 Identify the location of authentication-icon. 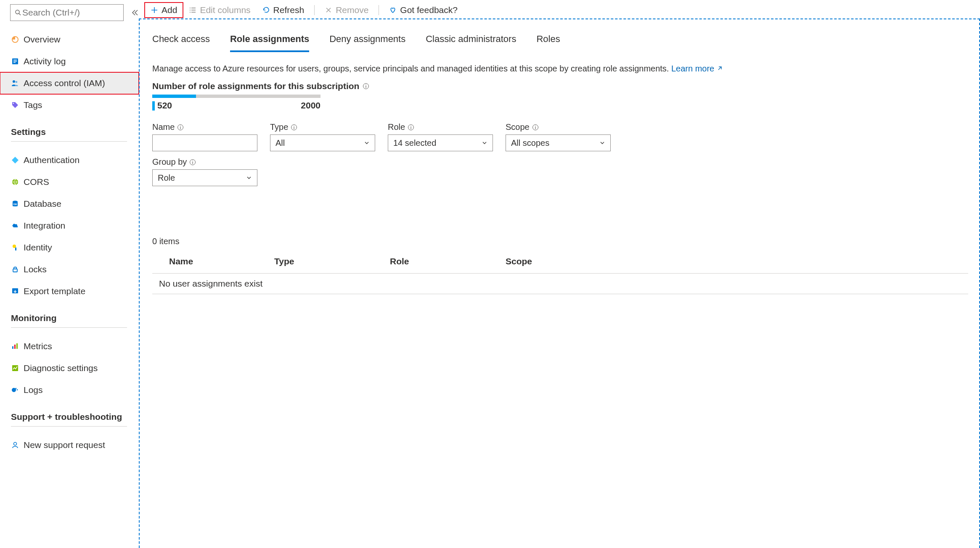
(17, 160).